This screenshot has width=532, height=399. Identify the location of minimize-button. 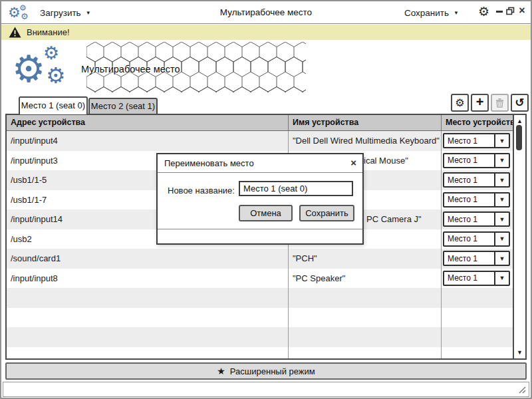
(499, 11).